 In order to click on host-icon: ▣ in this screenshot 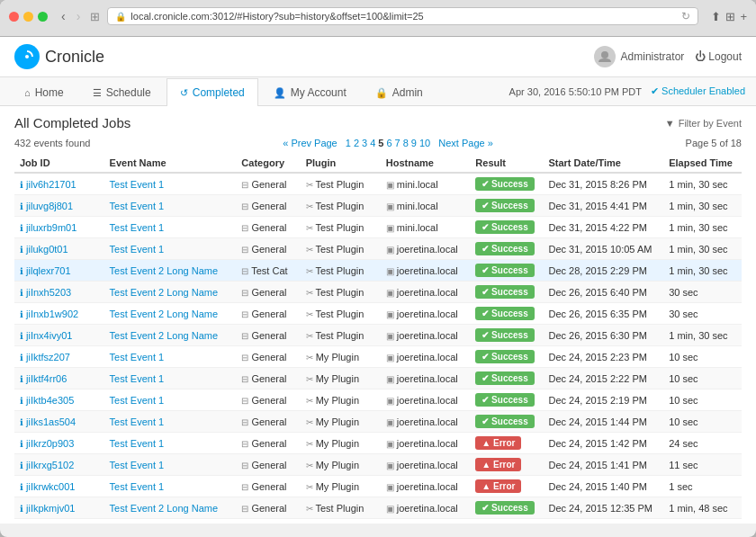, I will do `click(391, 466)`.